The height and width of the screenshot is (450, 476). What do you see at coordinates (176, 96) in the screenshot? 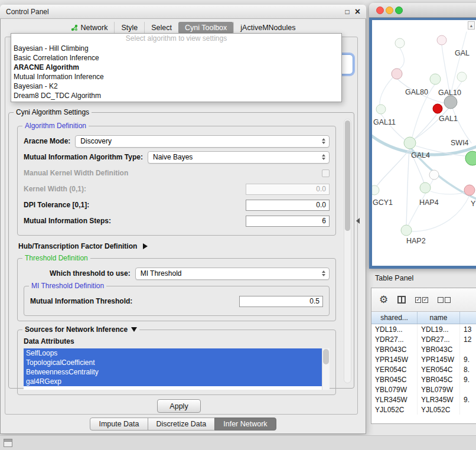
I see `algorithm-option-dream8-dc-tdc-algorithm: Dream8 DC_TDC Algorithm` at bounding box center [176, 96].